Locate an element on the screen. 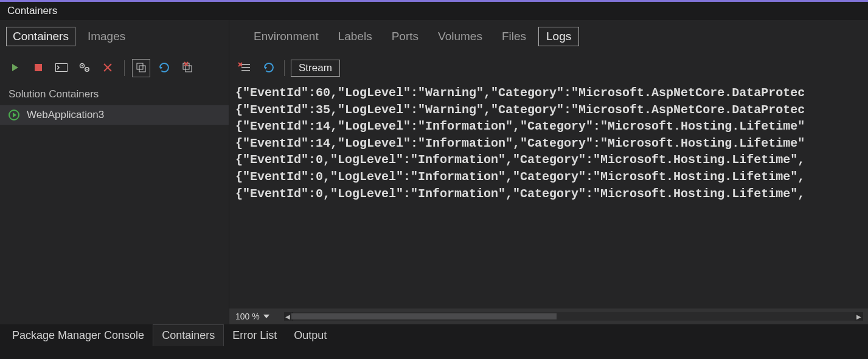  terminal-button is located at coordinates (61, 68).